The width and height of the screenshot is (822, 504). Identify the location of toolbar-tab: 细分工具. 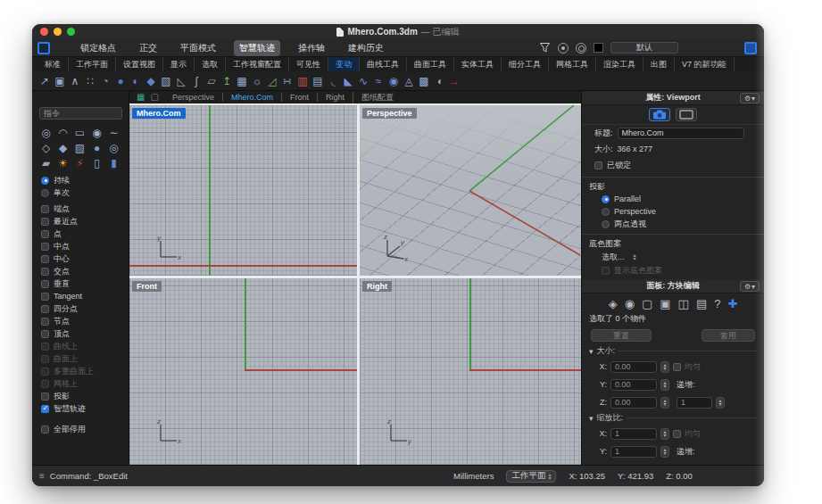
(525, 64).